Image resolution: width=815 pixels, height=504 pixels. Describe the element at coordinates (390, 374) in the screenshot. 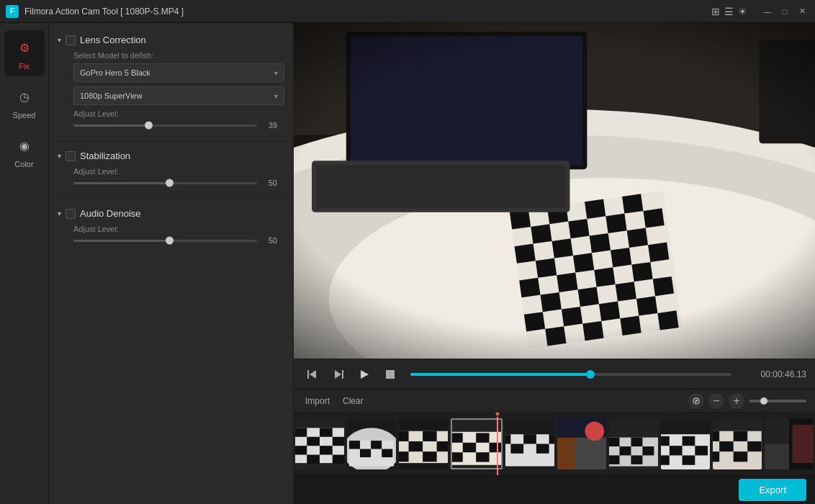

I see `stop-button` at that location.